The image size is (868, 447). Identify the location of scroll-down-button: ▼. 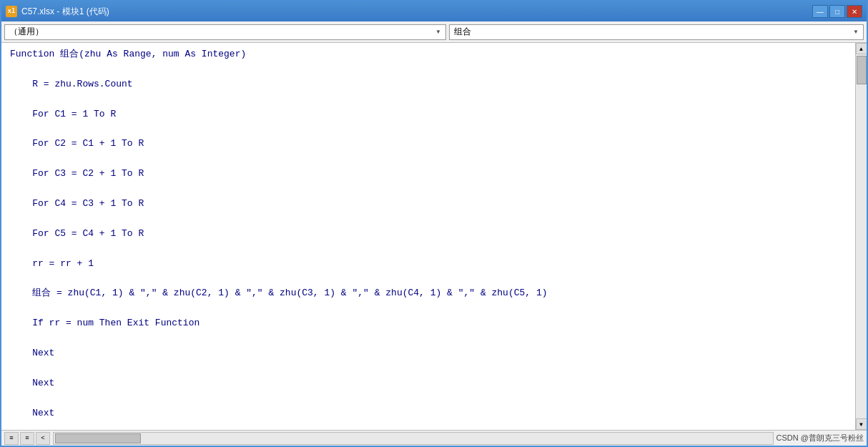
(862, 424).